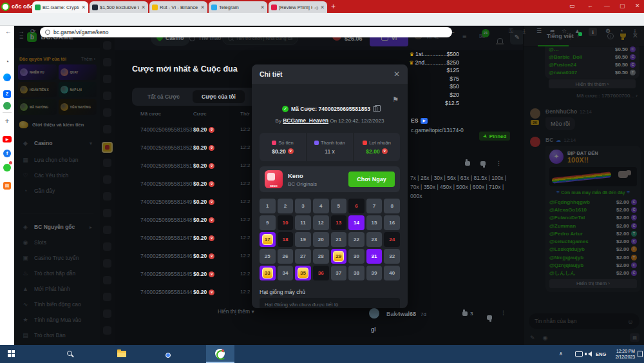 The width and height of the screenshot is (644, 363). I want to click on keno-tile-38: 38, so click(357, 273).